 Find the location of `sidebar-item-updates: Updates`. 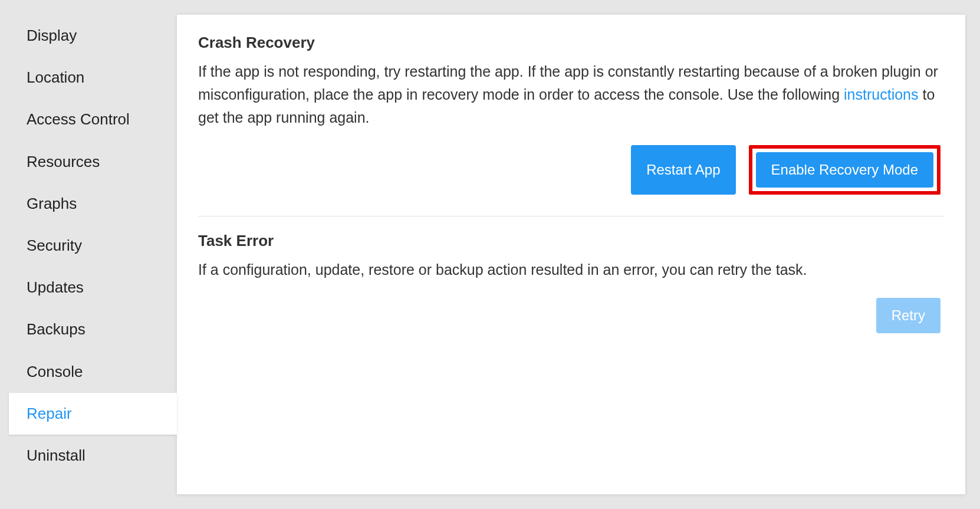

sidebar-item-updates: Updates is located at coordinates (93, 288).